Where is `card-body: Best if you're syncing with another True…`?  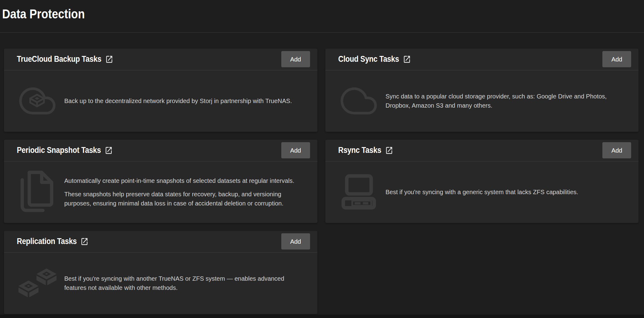
card-body: Best if you're syncing with another True… is located at coordinates (161, 283).